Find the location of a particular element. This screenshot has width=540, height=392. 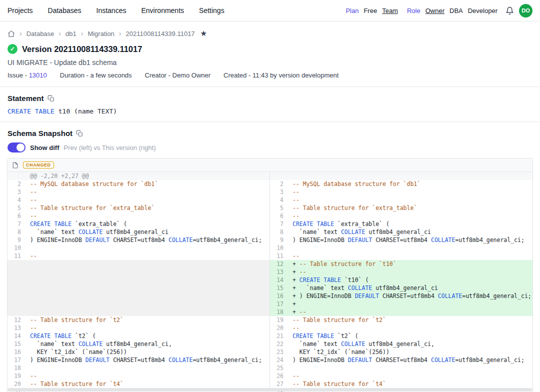

toggle-knob is located at coordinates (20, 148).